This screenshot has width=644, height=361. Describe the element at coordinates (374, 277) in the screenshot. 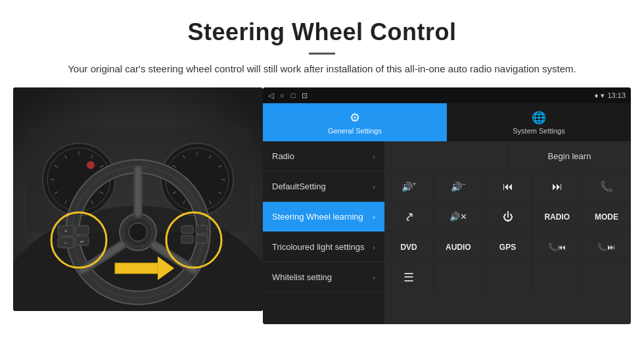

I see `chevron-icon-whitelist: ›` at that location.